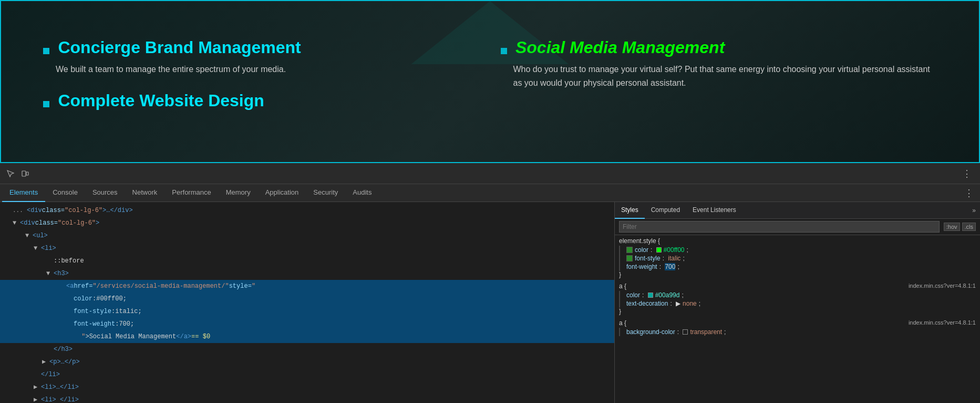 The image size is (980, 403). What do you see at coordinates (719, 82) in the screenshot?
I see `preview-col-right: Social Media Management Who do you trust…` at bounding box center [719, 82].